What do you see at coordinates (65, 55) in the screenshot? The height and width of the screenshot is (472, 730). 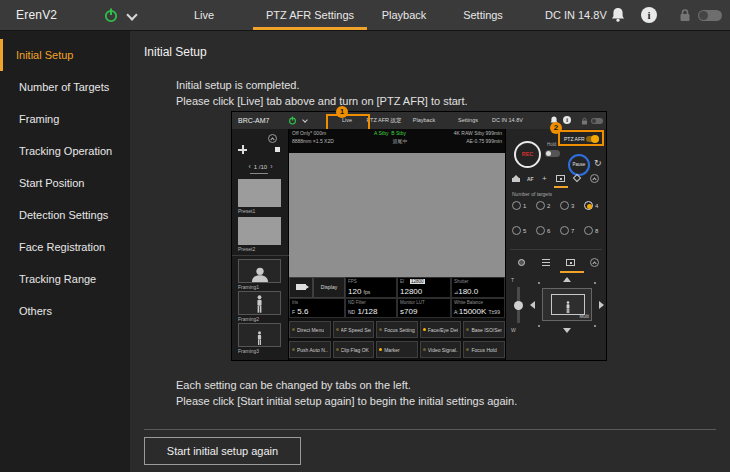 I see `sidebar-item-initial-setup: Initial Setup` at bounding box center [65, 55].